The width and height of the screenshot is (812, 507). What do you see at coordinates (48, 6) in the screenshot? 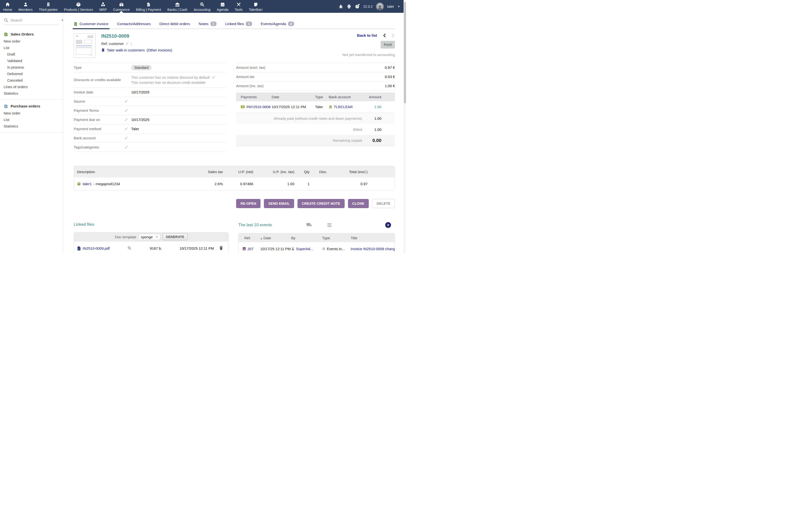
I see `nav-third-parties: Third parties` at bounding box center [48, 6].